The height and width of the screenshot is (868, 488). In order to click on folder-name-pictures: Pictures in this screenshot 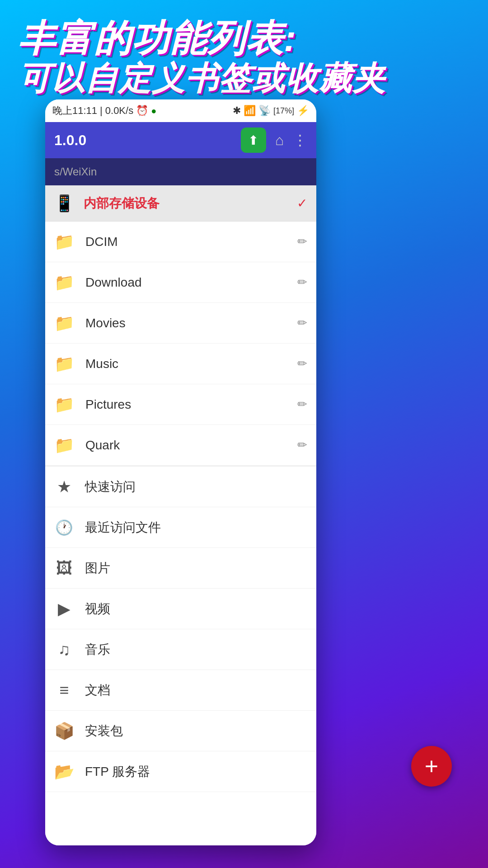, I will do `click(192, 405)`.